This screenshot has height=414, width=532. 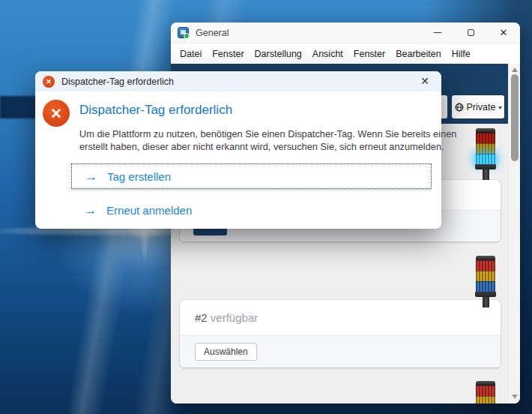 I want to click on close-button: ✕, so click(x=504, y=33).